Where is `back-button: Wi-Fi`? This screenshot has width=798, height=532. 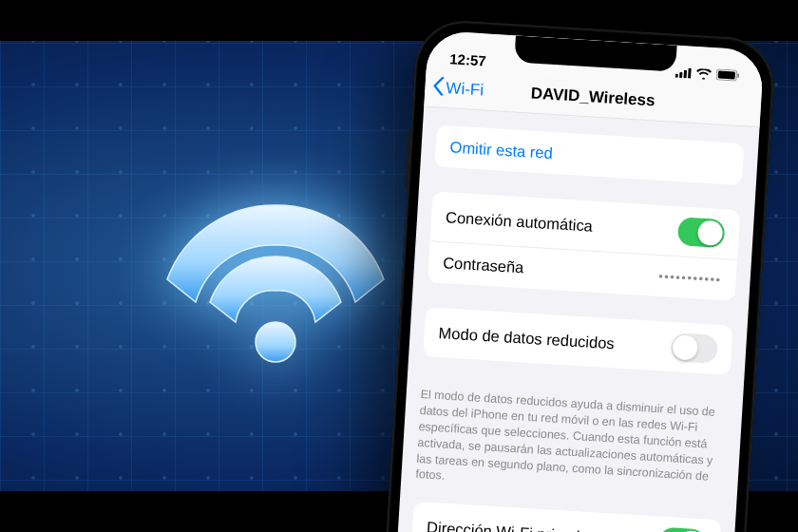
back-button: Wi-Fi is located at coordinates (458, 89).